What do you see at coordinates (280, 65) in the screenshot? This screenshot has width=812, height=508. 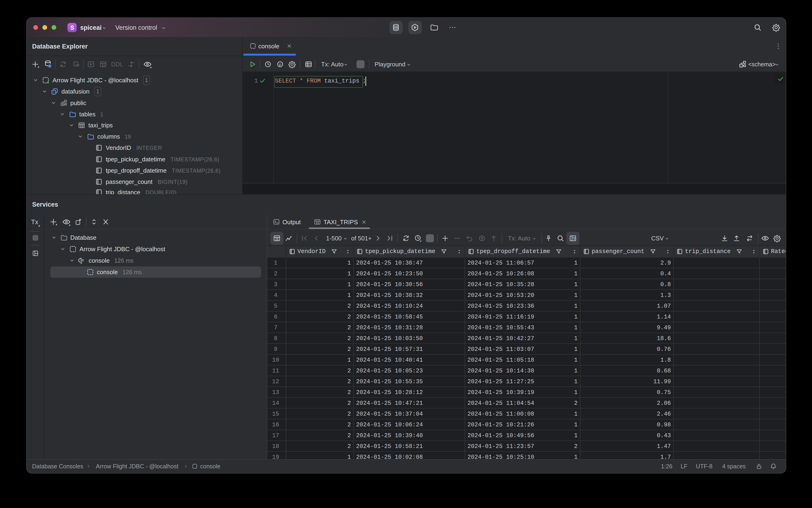 I see `svg-text: p` at bounding box center [280, 65].